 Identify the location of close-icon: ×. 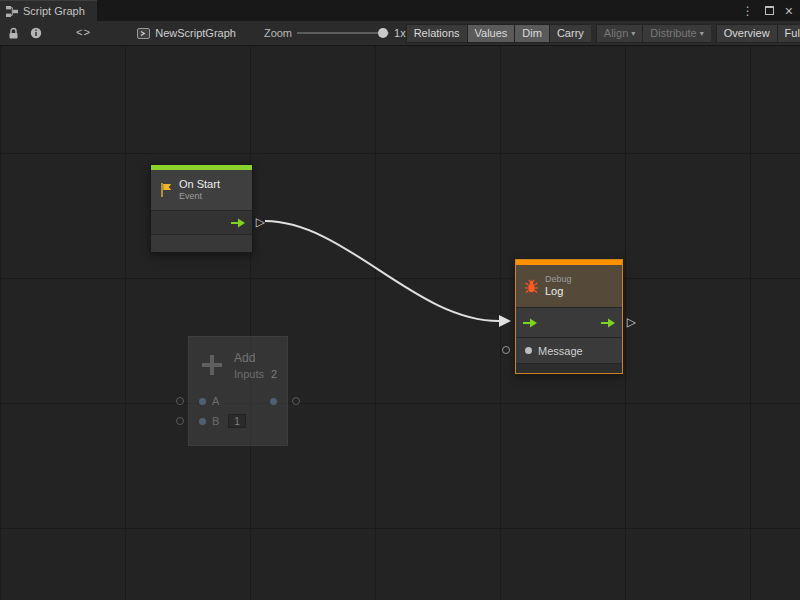
(789, 11).